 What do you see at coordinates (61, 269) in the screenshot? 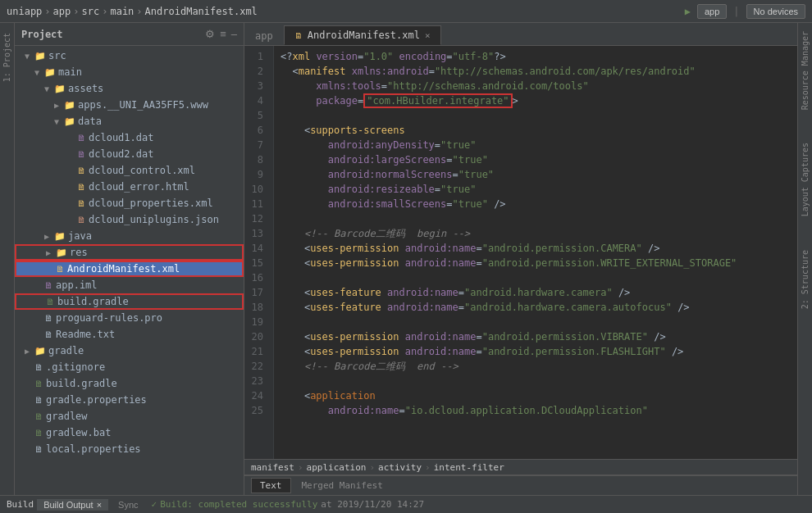
I see `manifest-icon: 🗎` at bounding box center [61, 269].